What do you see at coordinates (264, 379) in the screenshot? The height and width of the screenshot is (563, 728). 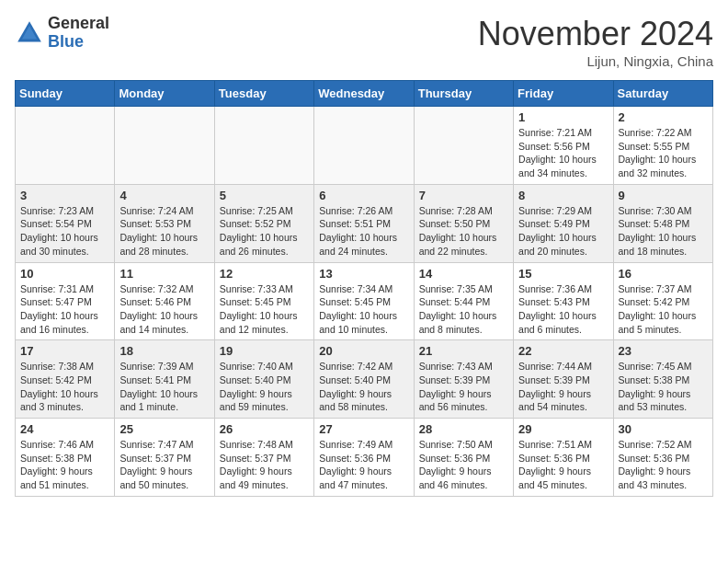 I see `calendar-cell: 19Sunrise: 7:40 AMSunset: 5:40 PMDayligh…` at bounding box center [264, 379].